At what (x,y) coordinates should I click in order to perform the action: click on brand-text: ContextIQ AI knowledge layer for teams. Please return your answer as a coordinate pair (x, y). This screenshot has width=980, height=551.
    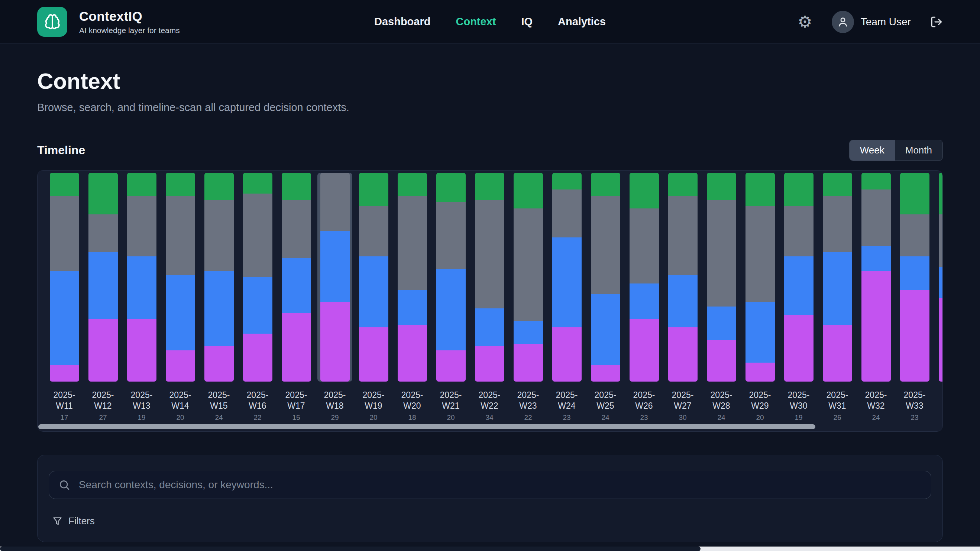
    Looking at the image, I should click on (129, 22).